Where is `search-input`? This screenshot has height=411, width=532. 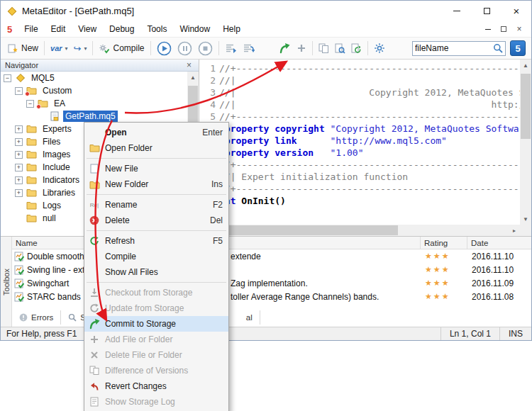 search-input is located at coordinates (454, 48).